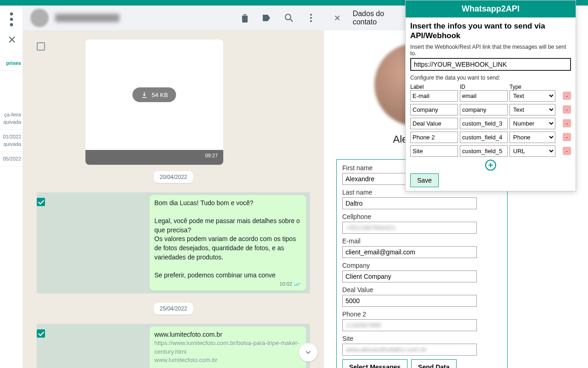 The image size is (588, 368). Describe the element at coordinates (267, 18) in the screenshot. I see `tag-icon` at that location.